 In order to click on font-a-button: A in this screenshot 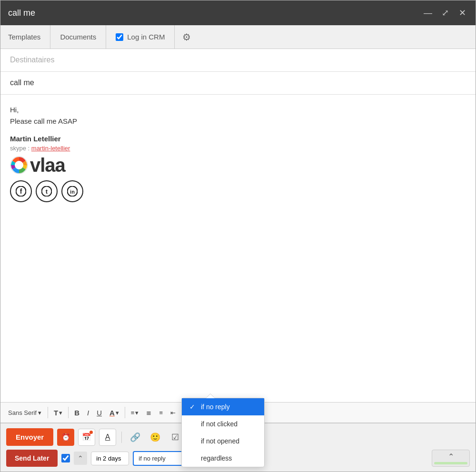, I will do `click(108, 437)`.